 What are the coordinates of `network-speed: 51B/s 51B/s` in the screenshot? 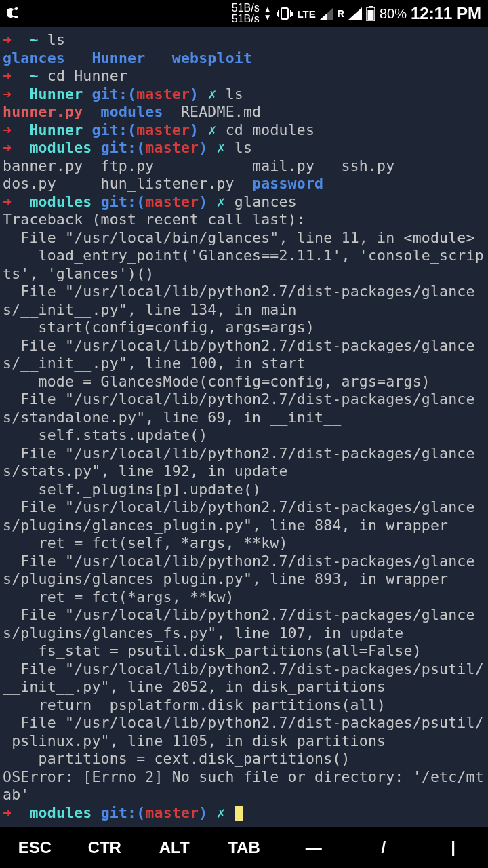 It's located at (245, 14).